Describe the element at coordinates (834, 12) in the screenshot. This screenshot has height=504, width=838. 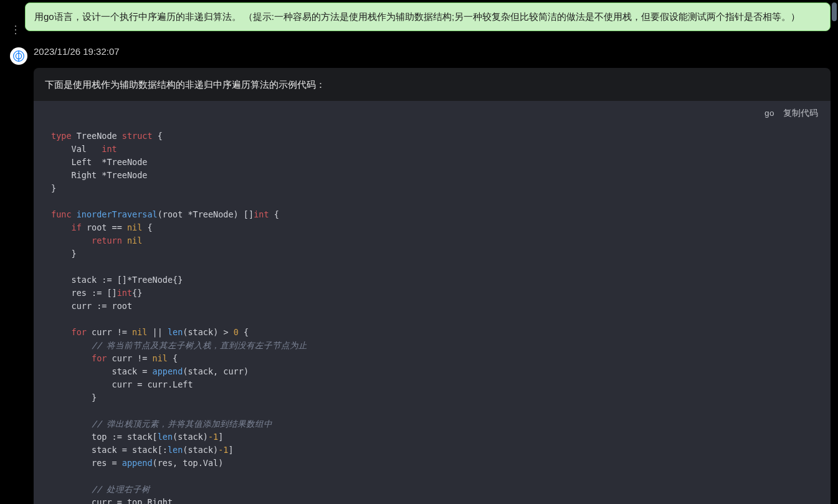
I see `vertical-scrollbar` at that location.